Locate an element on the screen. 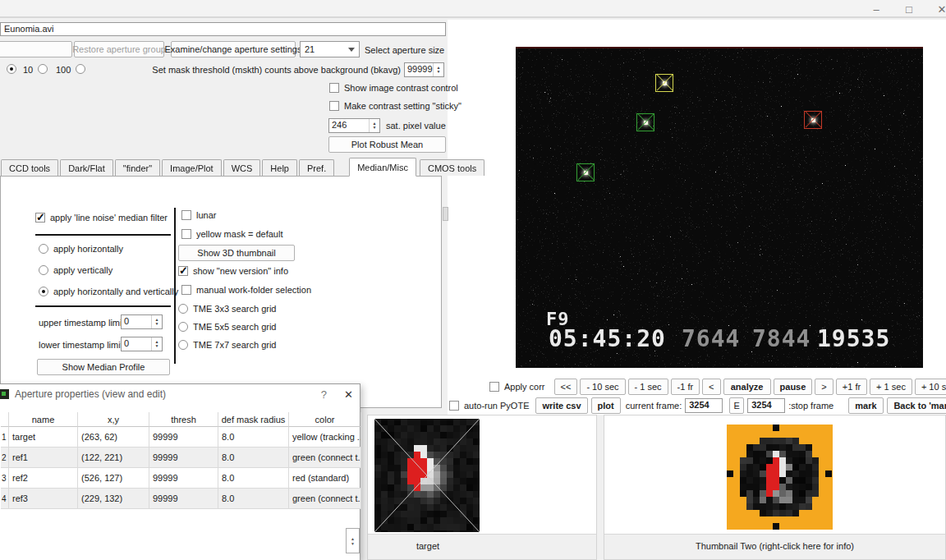 This screenshot has height=560, width=946. pause-button: pause is located at coordinates (793, 387).